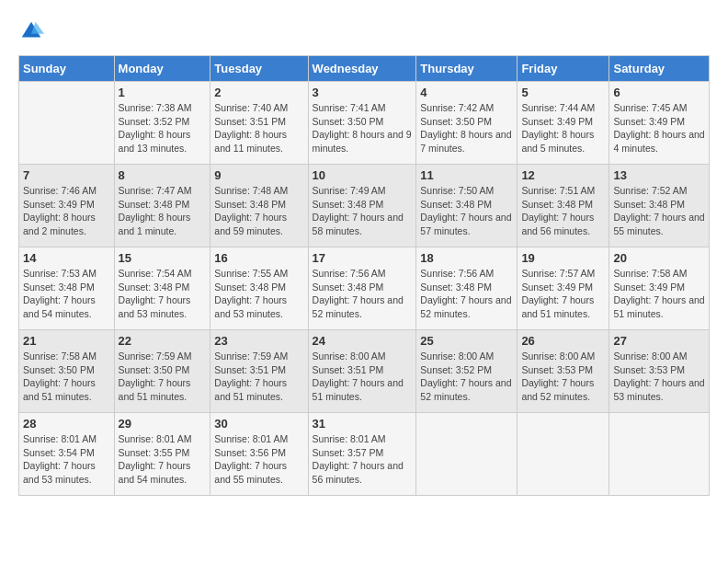 The width and height of the screenshot is (728, 563). Describe the element at coordinates (67, 206) in the screenshot. I see `calendar-cell: 7Sunrise: 7:46 AM Sunset: 3:49 PM Daylig…` at that location.